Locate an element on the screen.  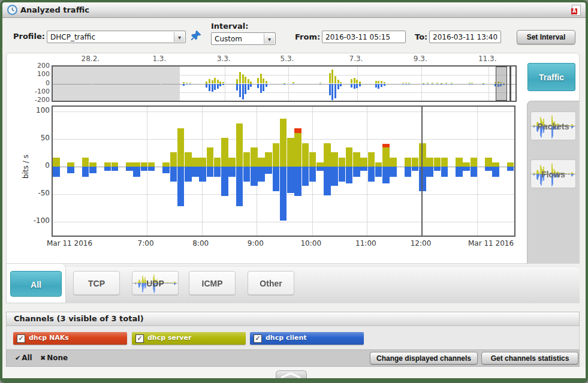
proto-tab-label: UDP is located at coordinates (155, 284).